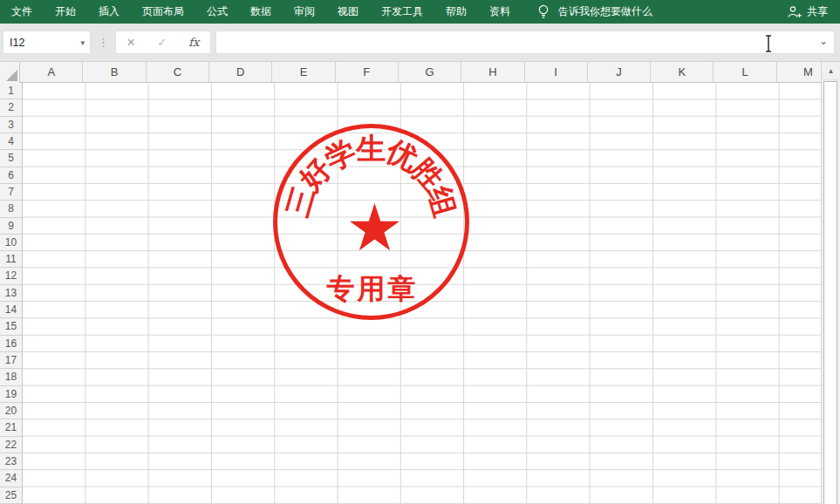 This screenshot has height=504, width=840. Describe the element at coordinates (557, 72) in the screenshot. I see `column-header-I: I` at that location.